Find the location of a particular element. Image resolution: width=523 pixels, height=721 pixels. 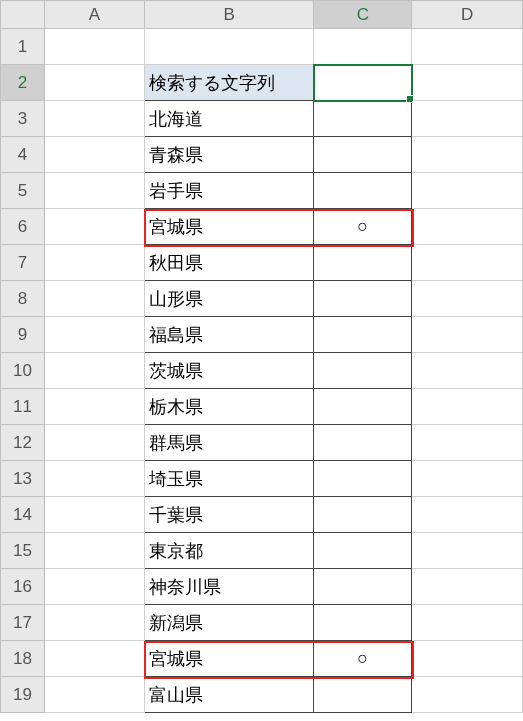

cell-C18: ○ is located at coordinates (363, 659).